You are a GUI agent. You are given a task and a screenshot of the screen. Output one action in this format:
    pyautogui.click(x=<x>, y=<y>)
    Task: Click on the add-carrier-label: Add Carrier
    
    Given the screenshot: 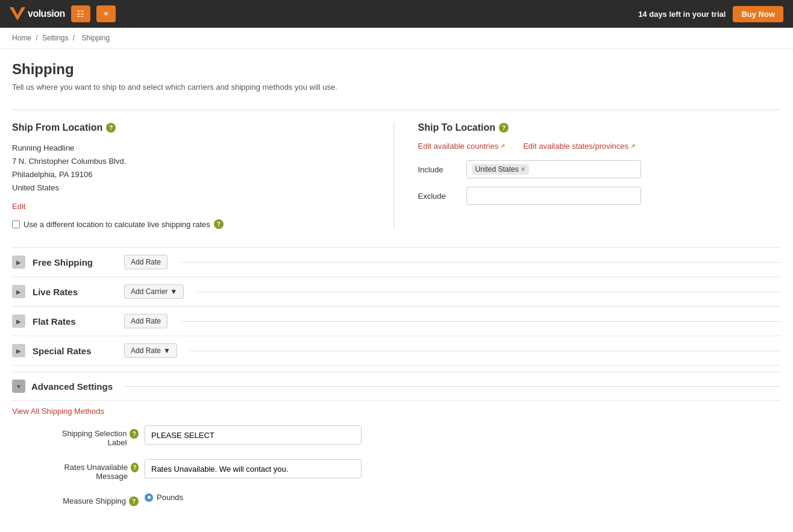 What is the action you would take?
    pyautogui.click(x=149, y=292)
    